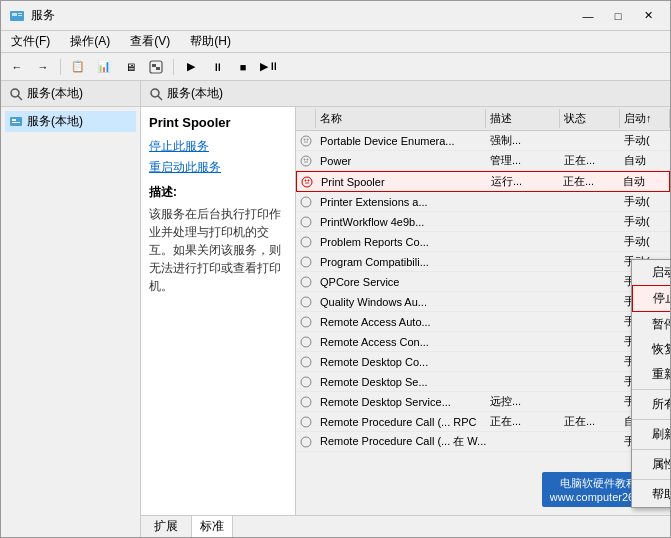  What do you see at coordinates (401, 118) in the screenshot?
I see `col-name: 名称` at bounding box center [401, 118].